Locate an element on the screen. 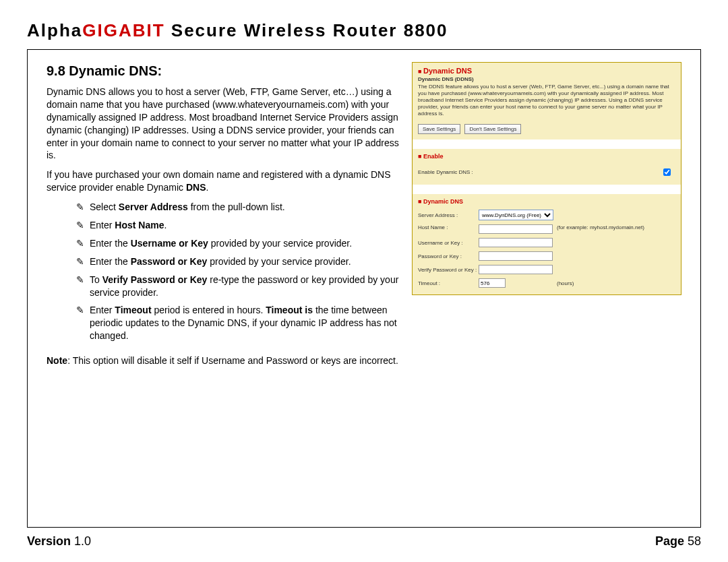 The image size is (728, 562). host-name-row: Host Name : (for example: myhost.mydomai… is located at coordinates (547, 229).